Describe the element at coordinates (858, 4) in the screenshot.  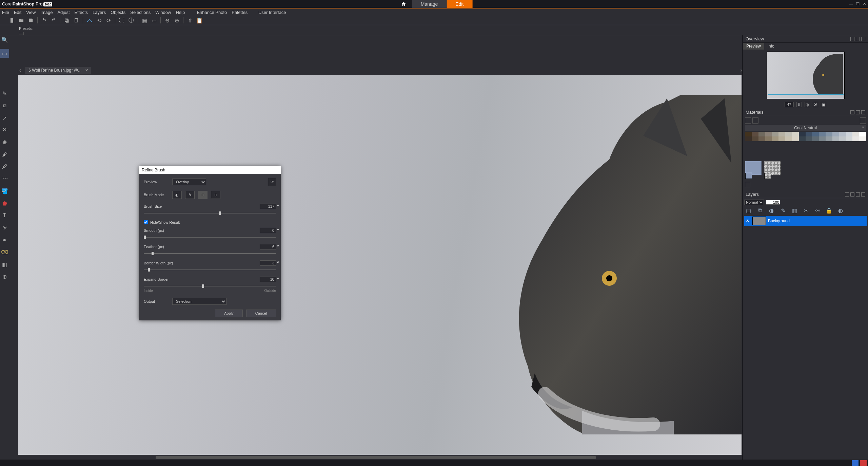
I see `maximize-button: ❐` at that location.